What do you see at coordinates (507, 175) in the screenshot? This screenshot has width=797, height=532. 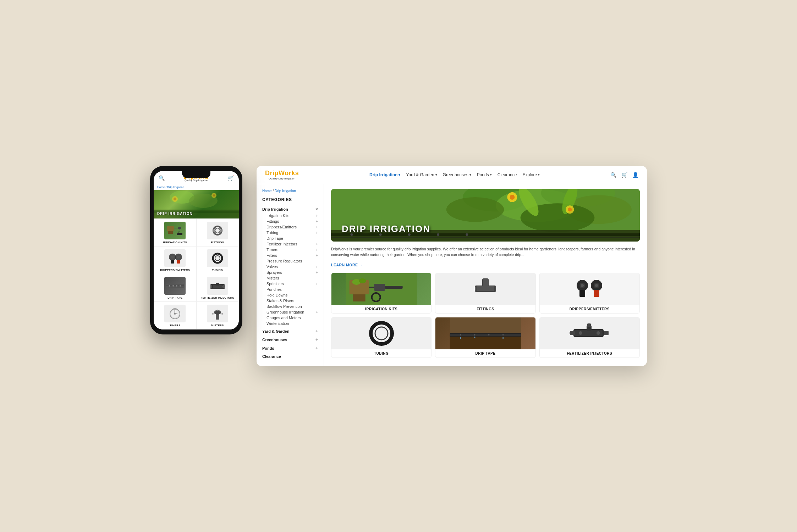 I see `nav-clearance: Clearance` at bounding box center [507, 175].